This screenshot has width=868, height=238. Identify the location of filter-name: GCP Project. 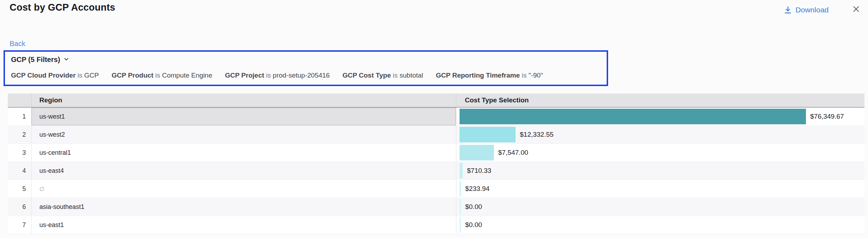
(245, 75).